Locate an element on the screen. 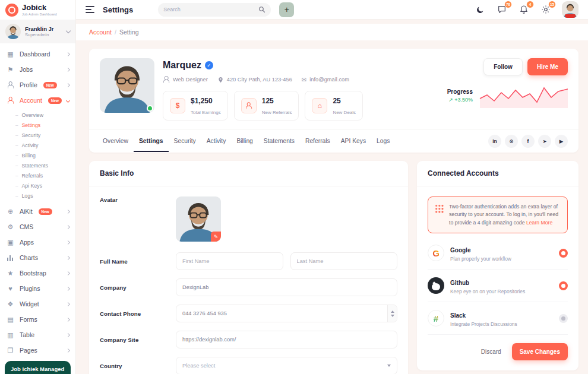  stepper-down-icon is located at coordinates (393, 316).